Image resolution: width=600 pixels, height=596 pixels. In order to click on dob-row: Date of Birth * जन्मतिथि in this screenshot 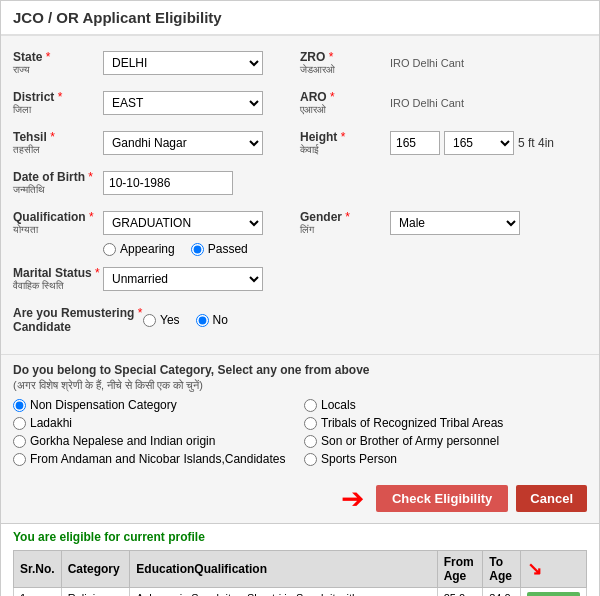, I will do `click(300, 183)`.